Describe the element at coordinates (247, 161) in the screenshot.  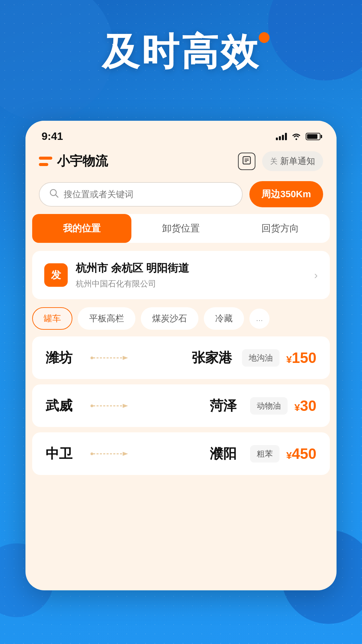
I see `doc-icon` at that location.